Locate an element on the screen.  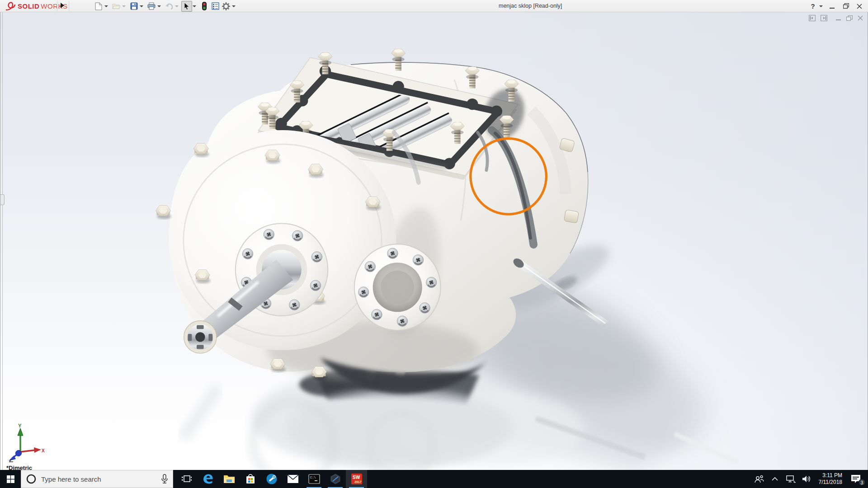
show-left-pane-button is located at coordinates (812, 18).